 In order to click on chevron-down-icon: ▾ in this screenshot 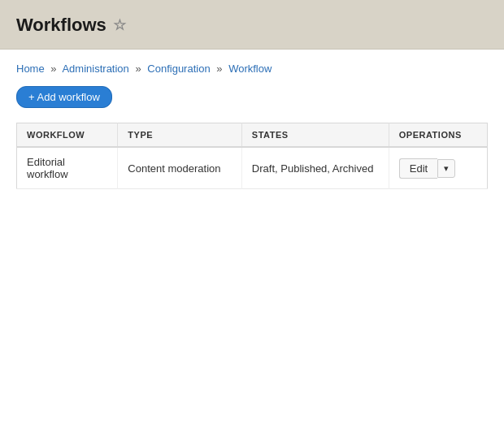, I will do `click(446, 169)`.